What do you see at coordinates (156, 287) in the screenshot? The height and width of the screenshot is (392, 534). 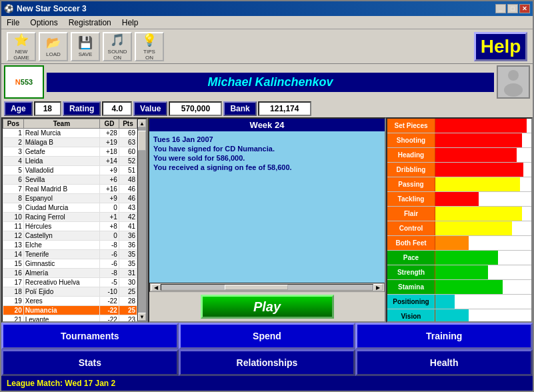 I see `scroll-left: ◀` at bounding box center [156, 287].